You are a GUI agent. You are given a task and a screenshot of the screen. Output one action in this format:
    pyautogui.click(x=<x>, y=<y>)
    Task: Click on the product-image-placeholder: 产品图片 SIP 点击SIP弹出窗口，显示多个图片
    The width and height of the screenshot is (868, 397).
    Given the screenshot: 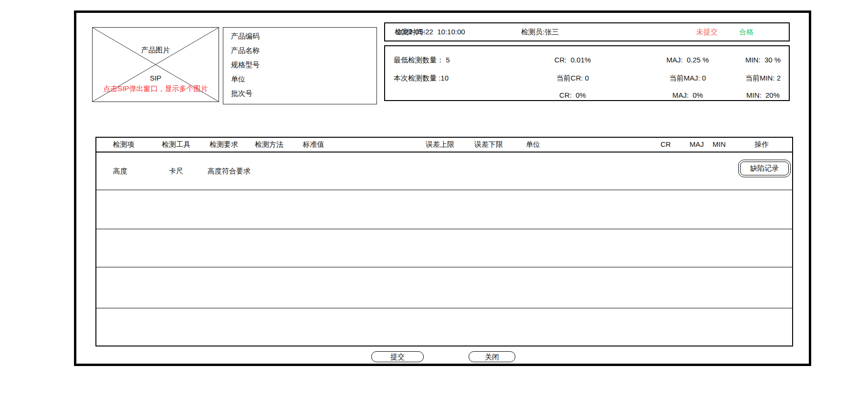 What is the action you would take?
    pyautogui.click(x=156, y=65)
    